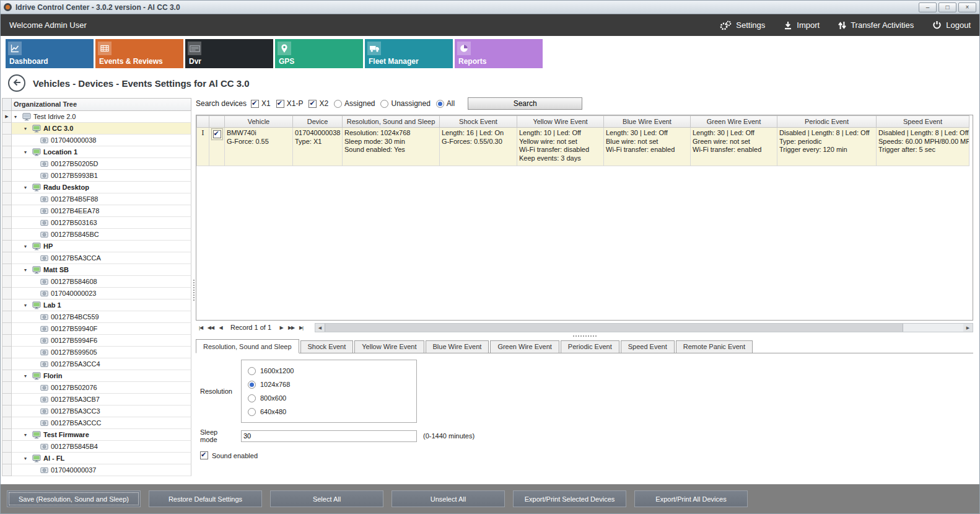 The width and height of the screenshot is (980, 514). Describe the element at coordinates (327, 498) in the screenshot. I see `select-all-button: Select All` at that location.